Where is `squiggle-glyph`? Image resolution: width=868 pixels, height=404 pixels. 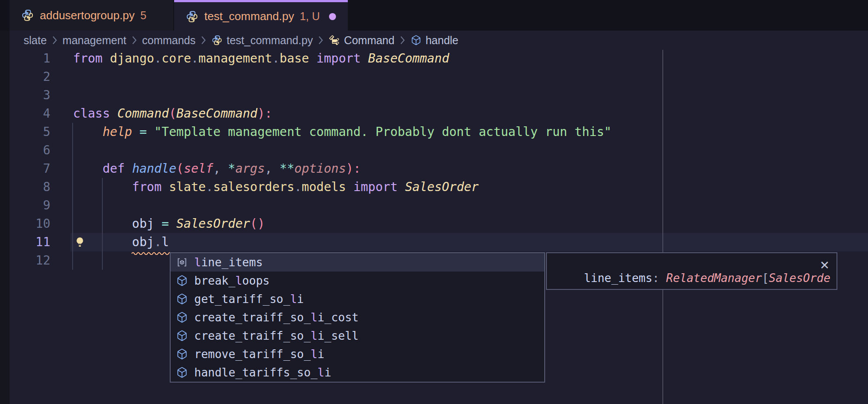
squiggle-glyph is located at coordinates (151, 253).